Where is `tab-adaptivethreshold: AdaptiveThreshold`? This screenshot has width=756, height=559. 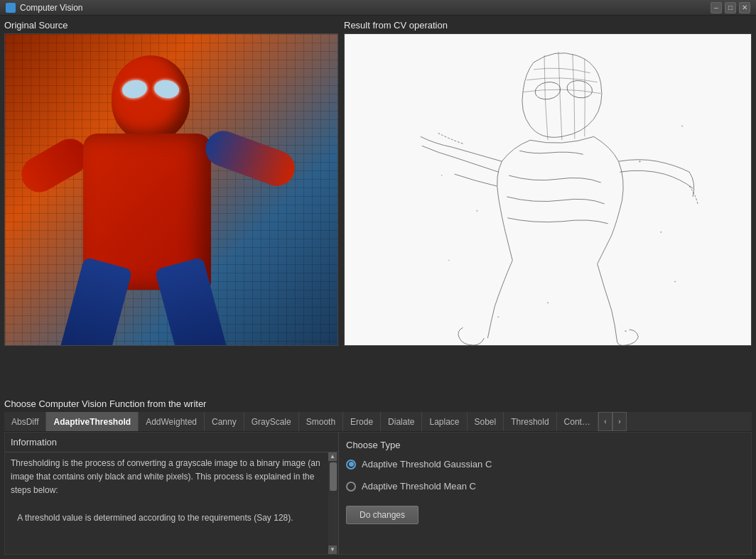 tab-adaptivethreshold: AdaptiveThreshold is located at coordinates (92, 422).